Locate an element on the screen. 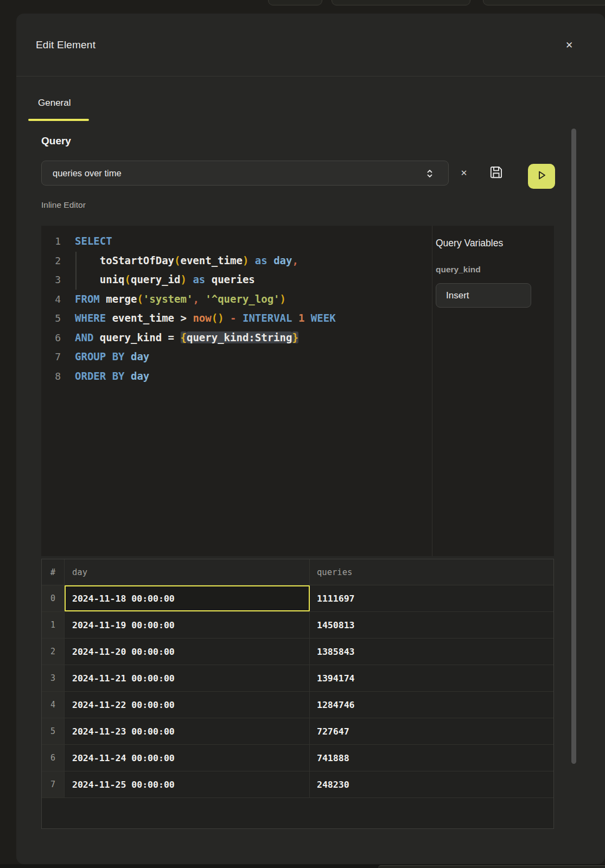 This screenshot has width=605, height=868. table-row: 12024-11-19 00:00:001450813 is located at coordinates (297, 625).